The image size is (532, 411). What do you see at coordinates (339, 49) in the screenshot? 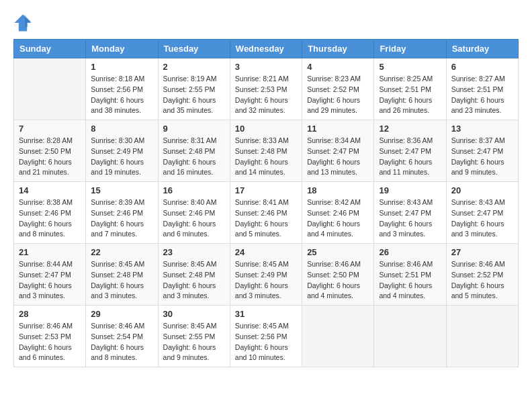
I see `day-header-thursday: Thursday` at bounding box center [339, 49].